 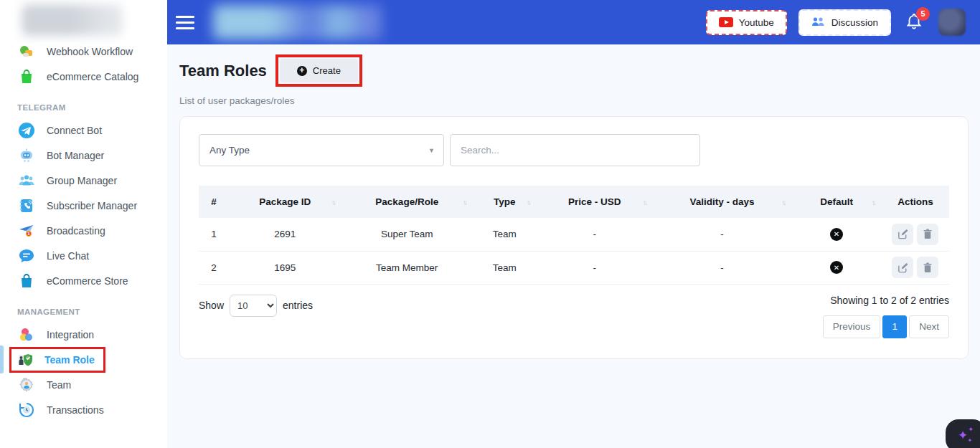 I want to click on col-package-id: Package ID↑↓, so click(x=286, y=202).